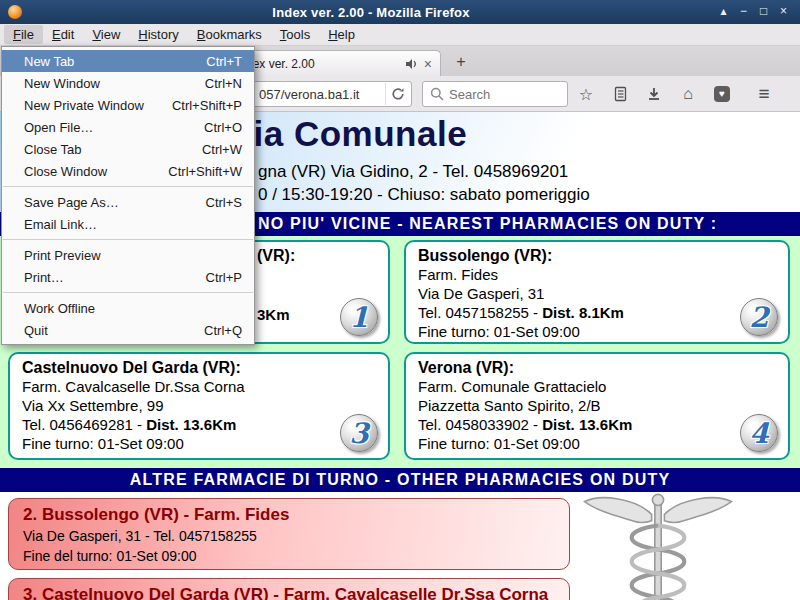 Image resolution: width=800 pixels, height=600 pixels. Describe the element at coordinates (276, 256) in the screenshot. I see `pharmacy-card-1-title: (VR):` at that location.